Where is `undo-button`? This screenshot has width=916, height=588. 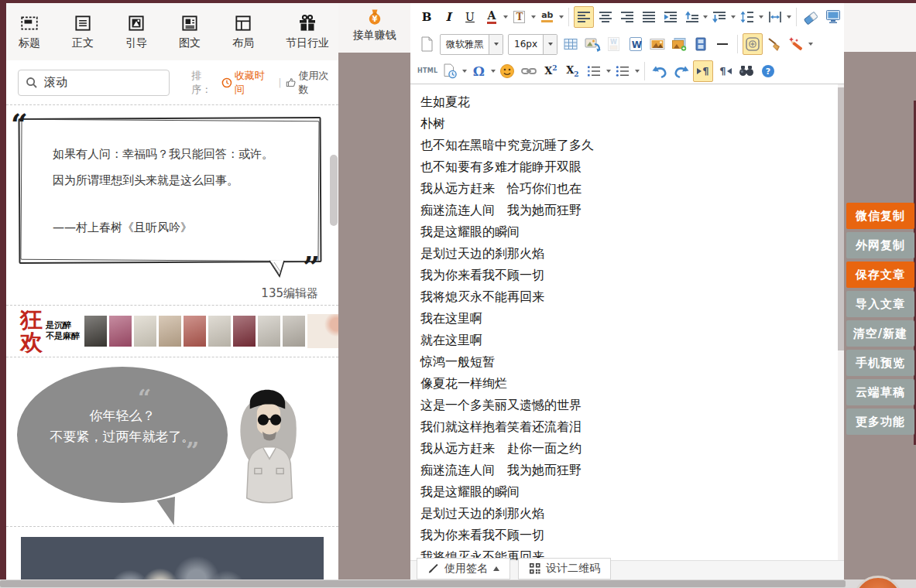 undo-button is located at coordinates (660, 71).